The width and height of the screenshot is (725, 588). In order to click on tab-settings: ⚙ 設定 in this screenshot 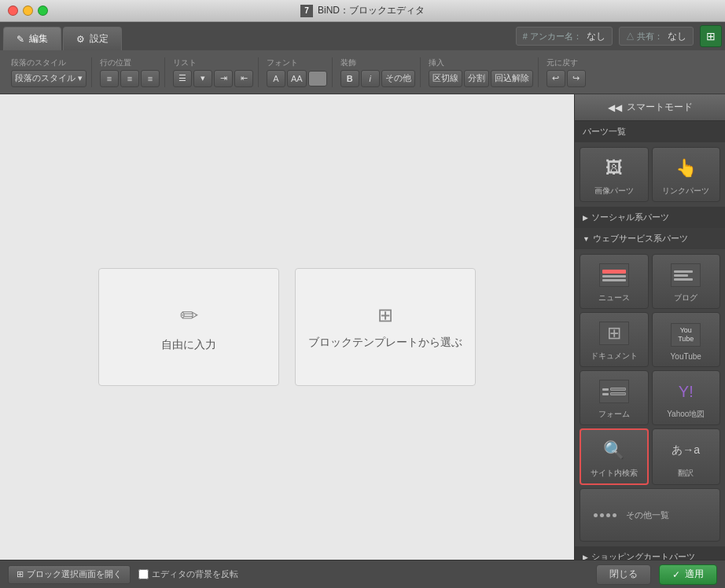, I will do `click(93, 39)`.